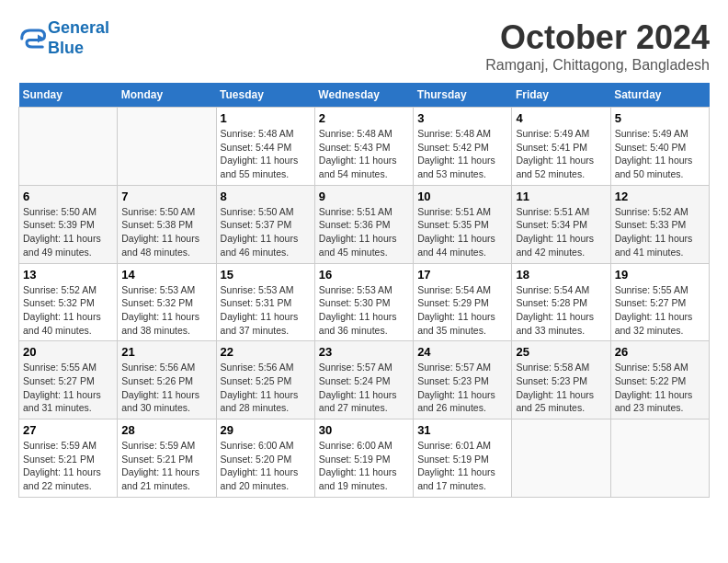  What do you see at coordinates (364, 388) in the screenshot?
I see `day-info: Sunrise: 5:57 AMSunset: 5:24 PMDaylight:…` at bounding box center [364, 388].